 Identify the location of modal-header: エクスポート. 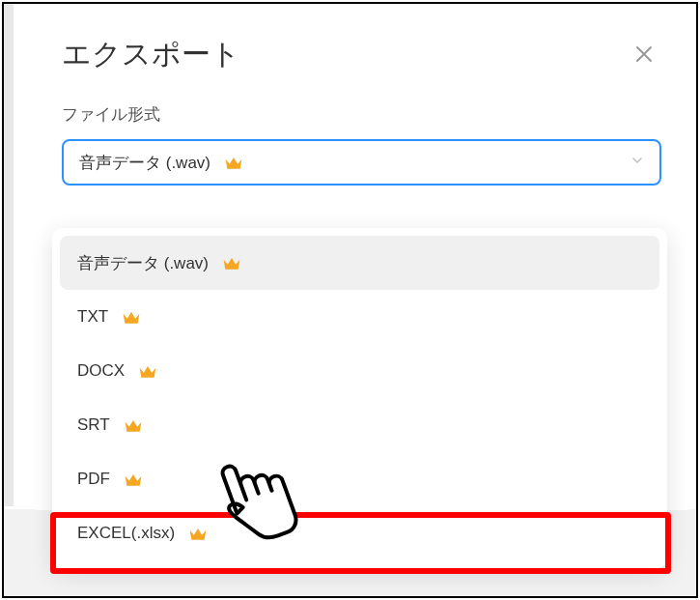
(361, 44).